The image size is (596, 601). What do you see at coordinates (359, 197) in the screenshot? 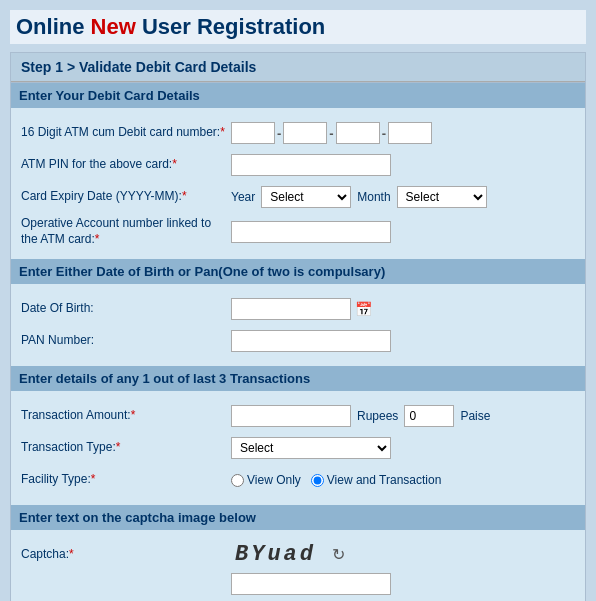
I see `expiry-inputs: Year Select 20242025202620272028 Month S…` at bounding box center [359, 197].